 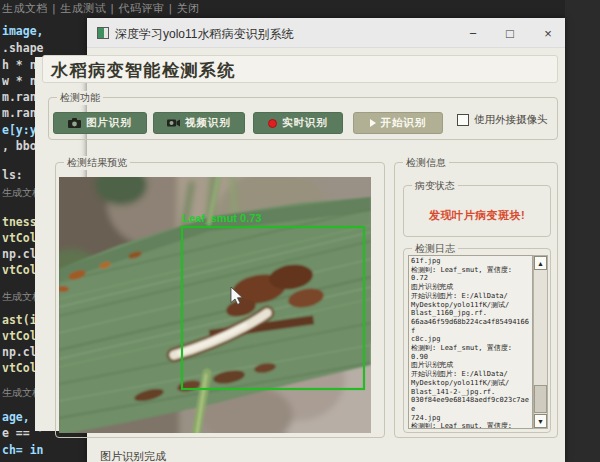 I want to click on info-group-label: 检测信息, so click(x=426, y=163).